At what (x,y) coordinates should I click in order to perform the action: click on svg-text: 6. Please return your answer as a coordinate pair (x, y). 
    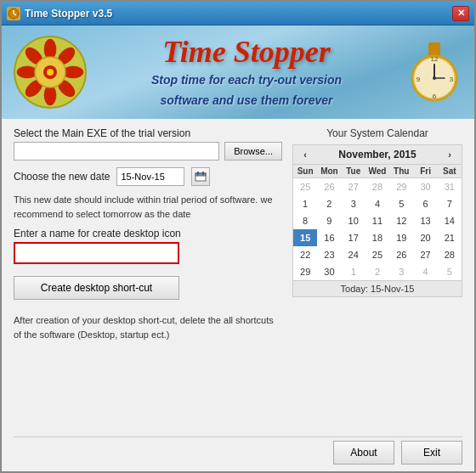
    Looking at the image, I should click on (435, 97).